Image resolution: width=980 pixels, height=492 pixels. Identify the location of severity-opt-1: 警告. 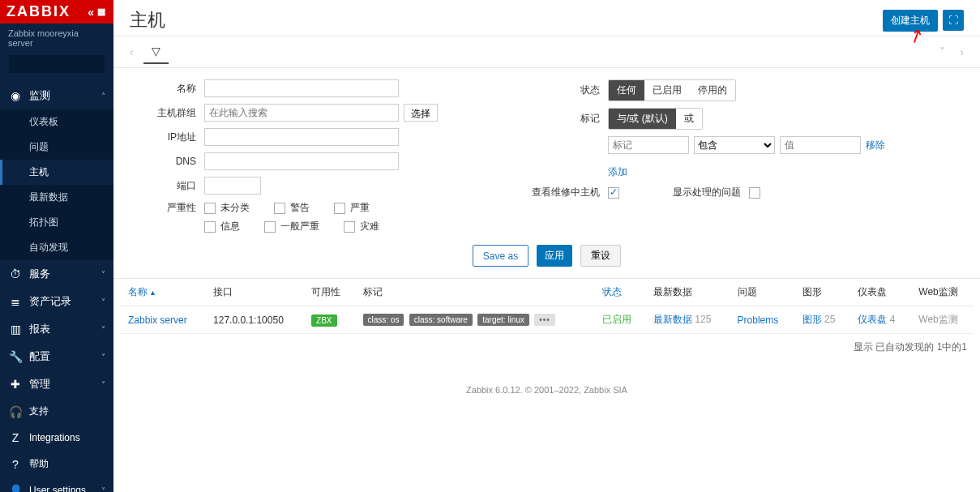
(292, 207).